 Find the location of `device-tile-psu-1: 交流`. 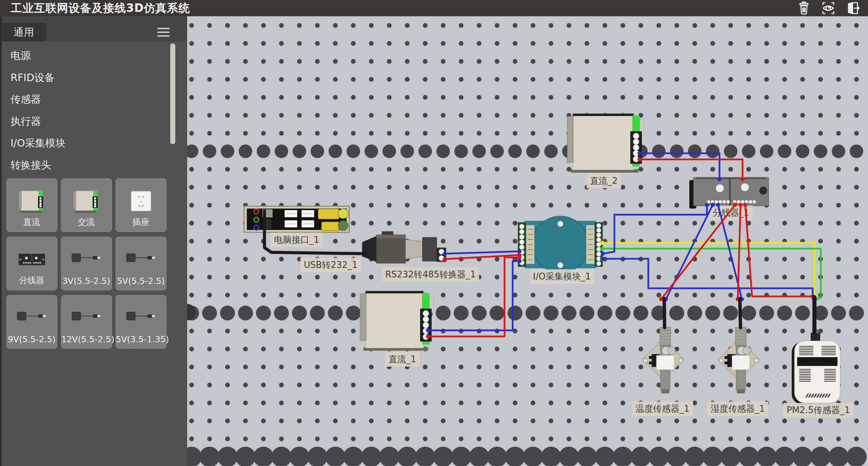

device-tile-psu-1: 交流 is located at coordinates (86, 205).